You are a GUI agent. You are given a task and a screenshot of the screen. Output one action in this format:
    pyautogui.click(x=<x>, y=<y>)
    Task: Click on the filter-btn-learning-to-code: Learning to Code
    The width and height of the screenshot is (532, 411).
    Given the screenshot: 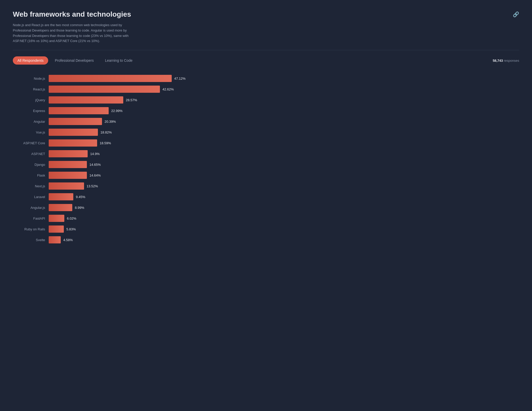 What is the action you would take?
    pyautogui.click(x=119, y=60)
    